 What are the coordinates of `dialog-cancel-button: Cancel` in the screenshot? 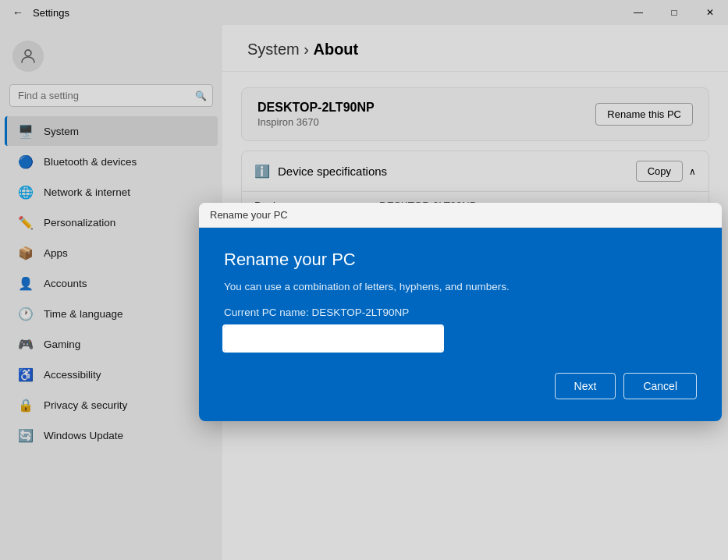 It's located at (660, 386).